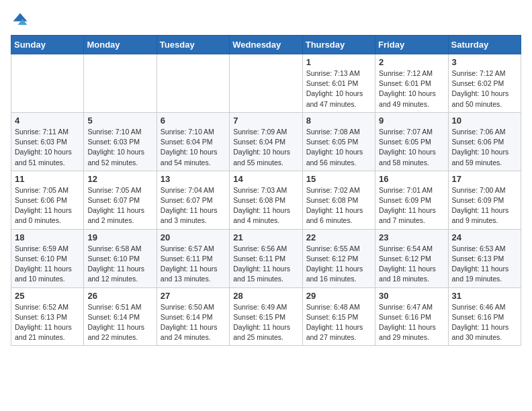 The width and height of the screenshot is (532, 411). I want to click on calendar-week-row: 1Sunrise: 7:13 AMSunset: 6:01 PMDaylight…, so click(266, 83).